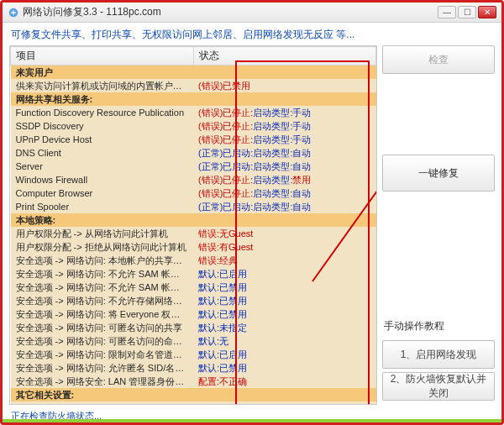 This screenshot has width=504, height=425. I want to click on table-row: DNS Client(正常)已启动:启动类型:自动, so click(193, 153).